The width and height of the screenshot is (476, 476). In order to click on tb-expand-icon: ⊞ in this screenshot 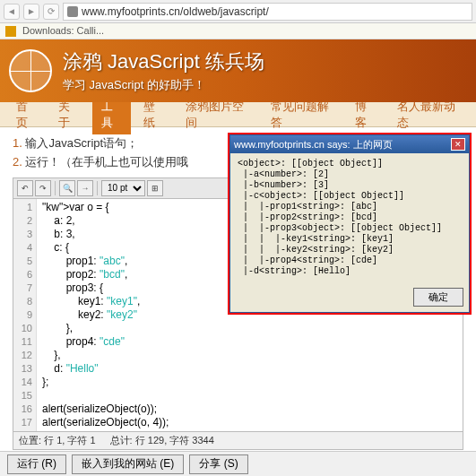, I will do `click(155, 188)`.